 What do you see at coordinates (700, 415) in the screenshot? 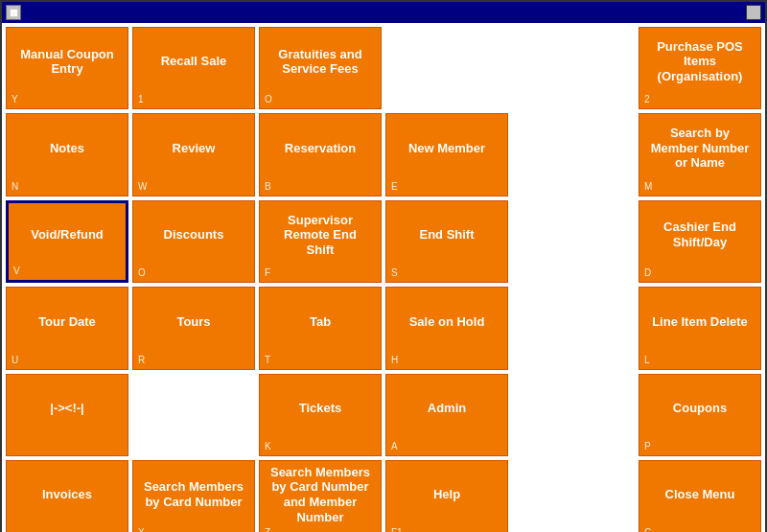
I see `coupons-button: CouponsP` at bounding box center [700, 415].